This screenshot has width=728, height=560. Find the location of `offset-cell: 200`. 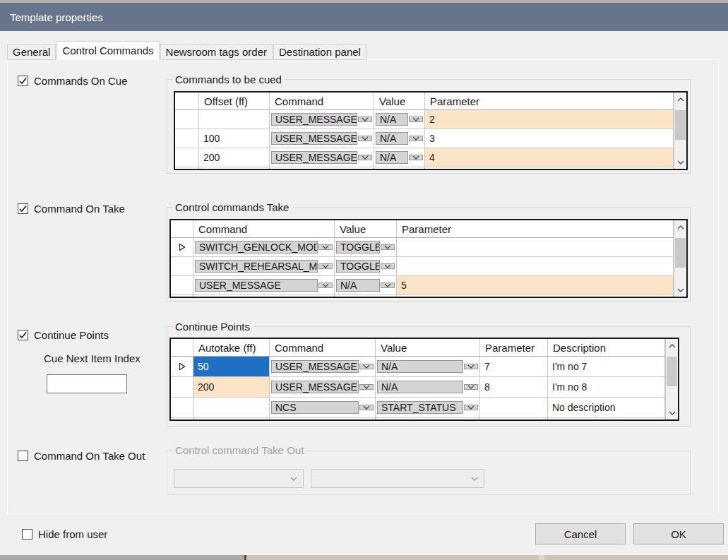

offset-cell: 200 is located at coordinates (234, 157).